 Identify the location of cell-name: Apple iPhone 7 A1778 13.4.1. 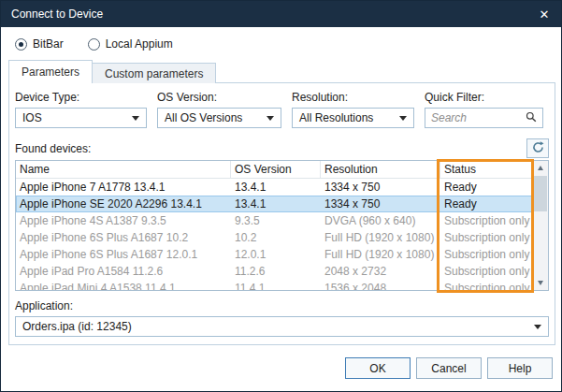
(123, 187).